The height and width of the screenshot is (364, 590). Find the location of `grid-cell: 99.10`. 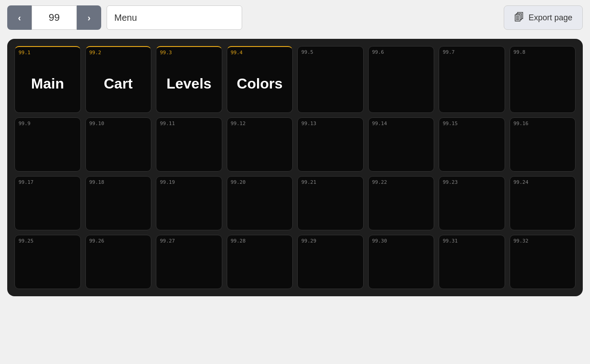

grid-cell: 99.10 is located at coordinates (118, 145).